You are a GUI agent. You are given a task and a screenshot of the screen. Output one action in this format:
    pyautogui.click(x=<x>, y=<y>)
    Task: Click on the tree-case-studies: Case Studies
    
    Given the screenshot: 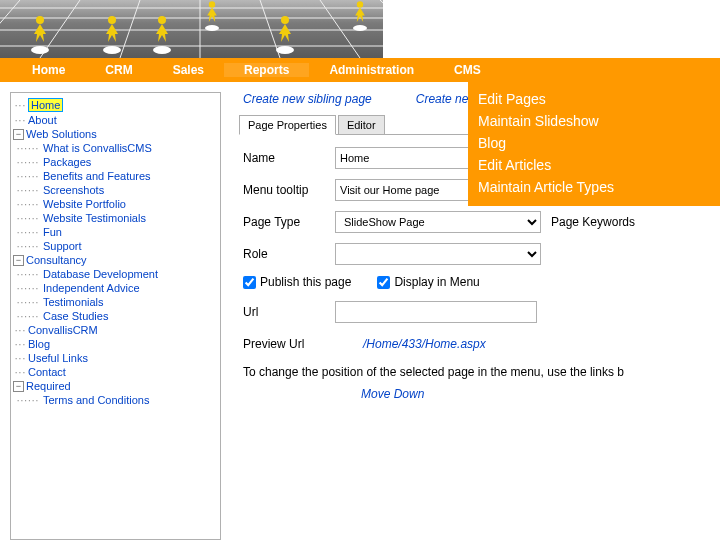 What is the action you would take?
    pyautogui.click(x=76, y=316)
    